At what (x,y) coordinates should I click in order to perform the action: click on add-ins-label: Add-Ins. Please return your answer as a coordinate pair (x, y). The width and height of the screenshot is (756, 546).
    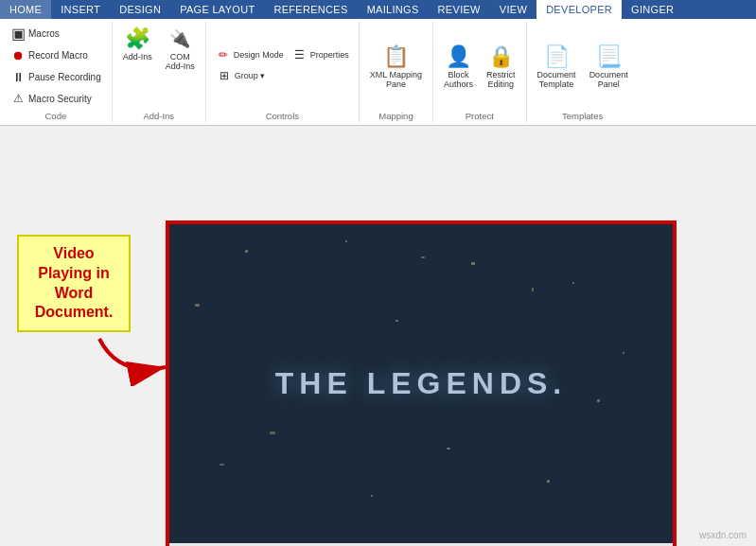
    Looking at the image, I should click on (138, 57).